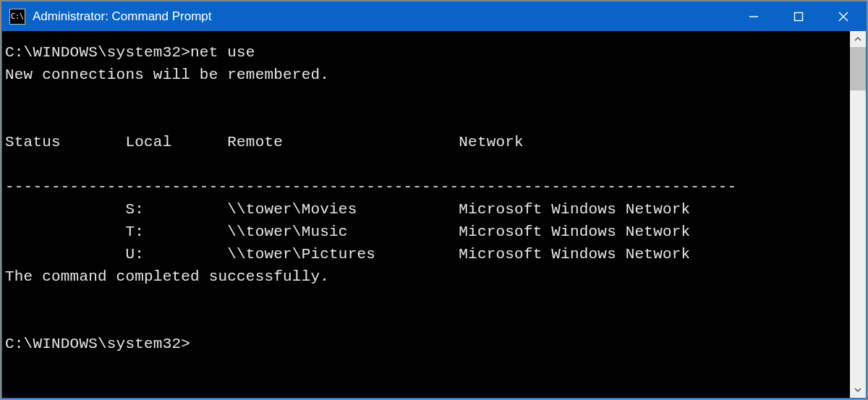 Image resolution: width=868 pixels, height=400 pixels. I want to click on vertical-scrollbar, so click(858, 214).